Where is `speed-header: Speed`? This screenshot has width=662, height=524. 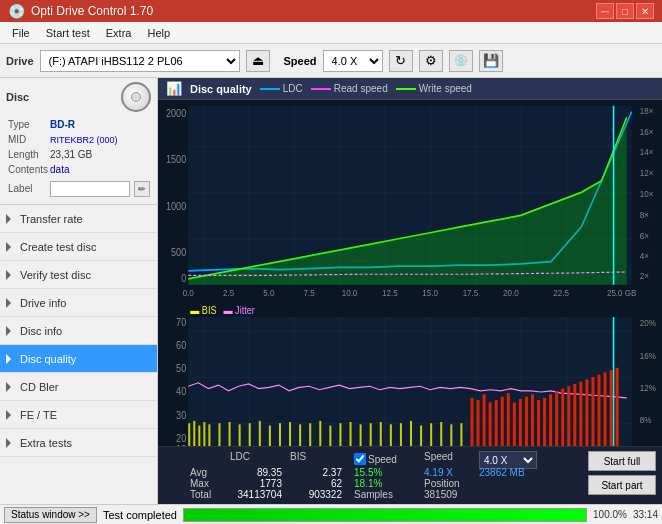 speed-header: Speed is located at coordinates (452, 459).